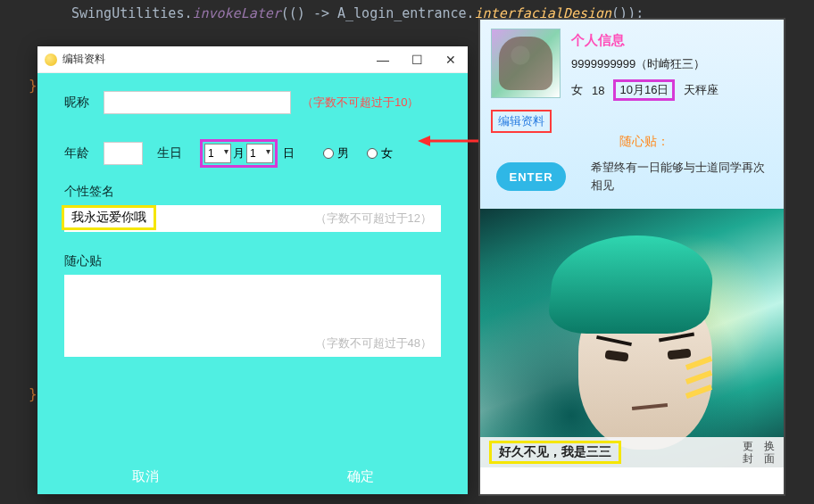 Image resolution: width=814 pixels, height=504 pixels. Describe the element at coordinates (84, 153) in the screenshot. I see `age-label: 年龄` at that location.